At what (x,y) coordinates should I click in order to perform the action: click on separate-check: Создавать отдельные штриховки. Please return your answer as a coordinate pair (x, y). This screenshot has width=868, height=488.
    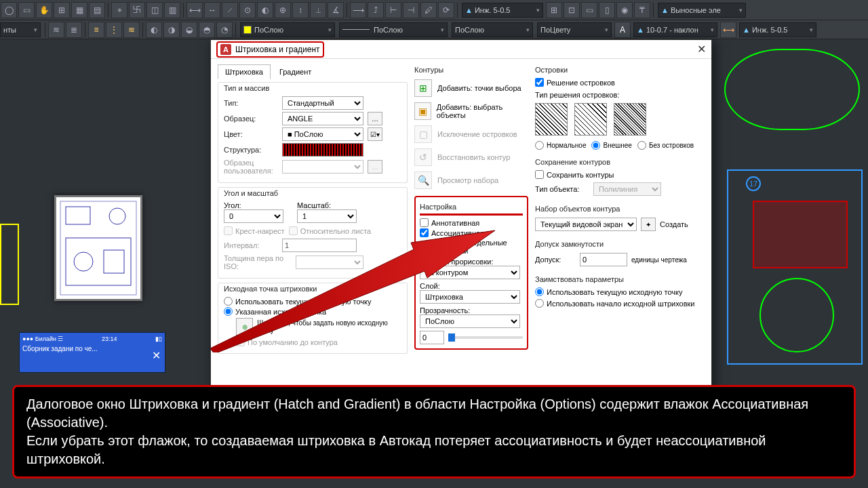
    Looking at the image, I should click on (471, 247).